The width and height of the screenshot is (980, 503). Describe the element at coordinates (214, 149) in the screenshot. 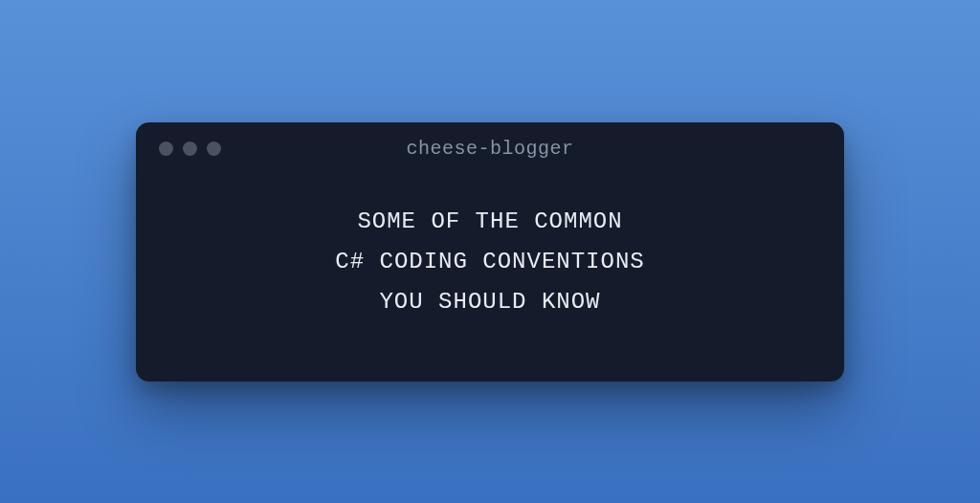

I see `maximize-icon` at that location.